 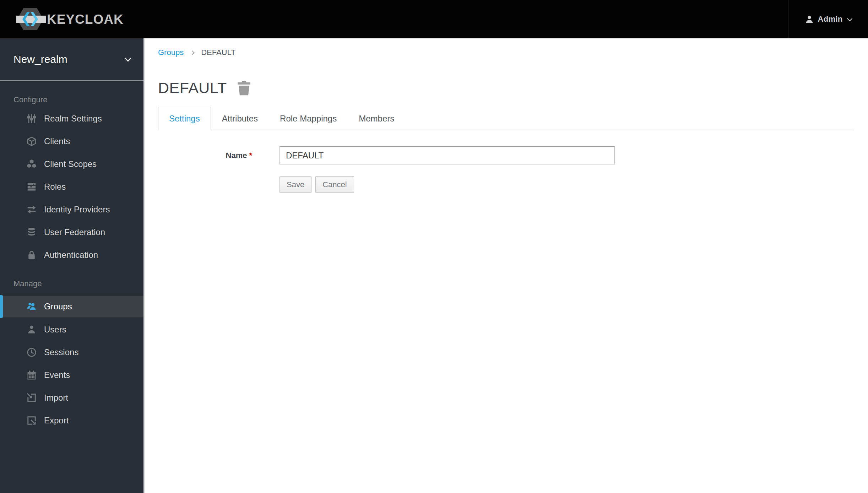 I want to click on section-label-configure: Configure, so click(x=72, y=100).